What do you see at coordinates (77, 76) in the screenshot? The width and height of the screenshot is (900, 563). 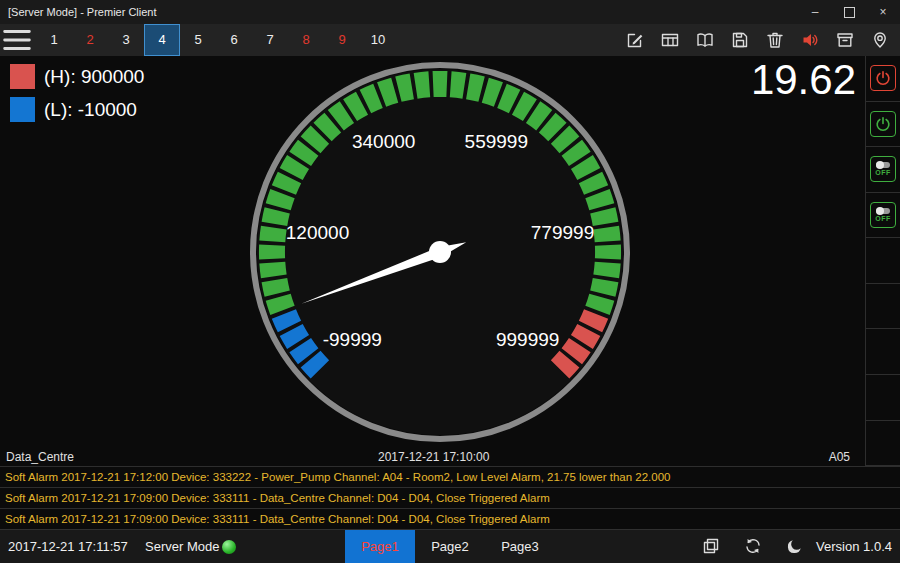 I see `legend-high-row: (H): 900000` at bounding box center [77, 76].